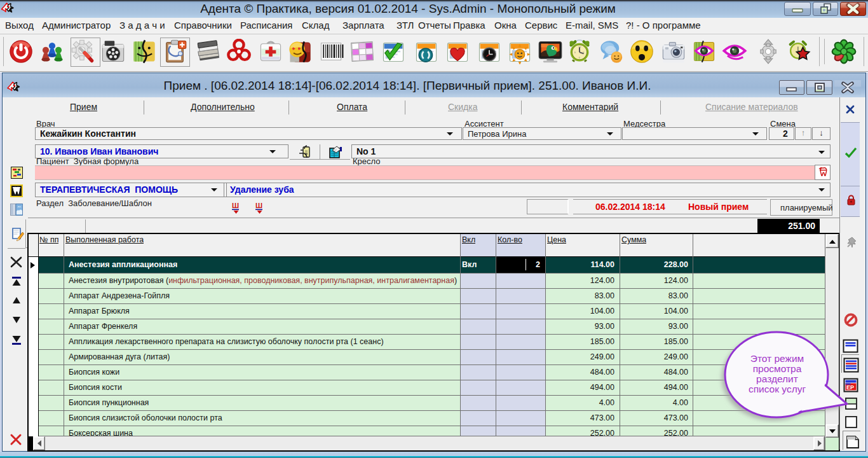 The height and width of the screenshot is (458, 868). Describe the element at coordinates (580, 47) in the screenshot. I see `svg-text: 12` at that location.